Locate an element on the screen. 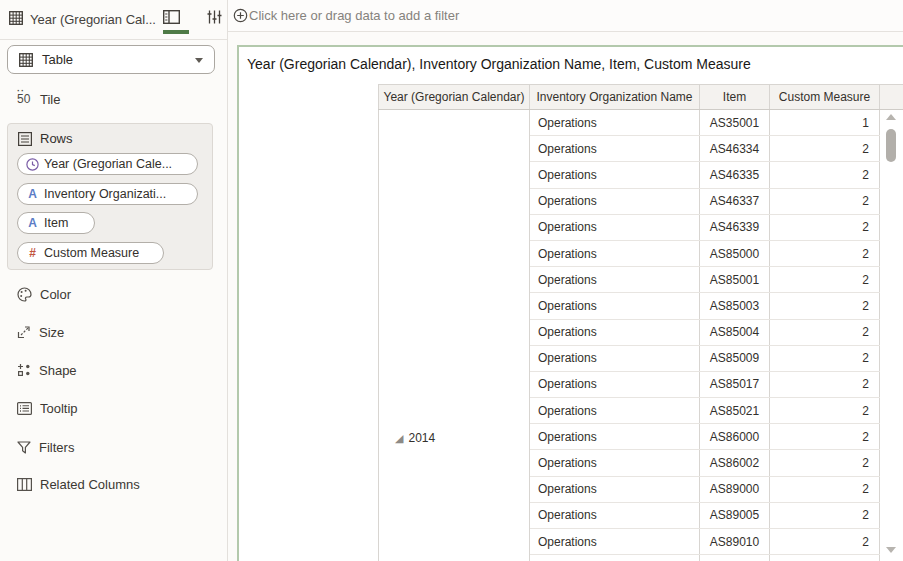 This screenshot has height=561, width=903. table-cell: AS86000 is located at coordinates (735, 436).